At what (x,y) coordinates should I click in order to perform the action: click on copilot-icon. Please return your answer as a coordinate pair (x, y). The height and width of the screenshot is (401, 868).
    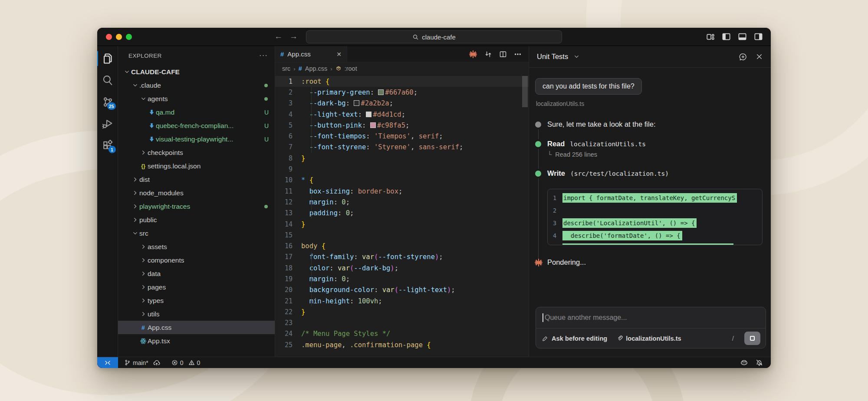
    Looking at the image, I should click on (744, 363).